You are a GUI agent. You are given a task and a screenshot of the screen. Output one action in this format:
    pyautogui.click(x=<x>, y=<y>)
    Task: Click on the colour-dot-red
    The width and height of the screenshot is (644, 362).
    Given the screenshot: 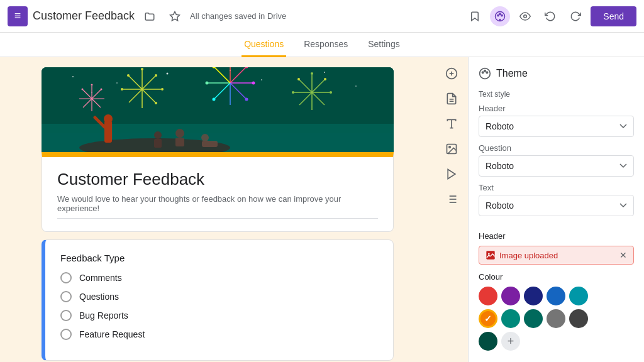 What is the action you would take?
    pyautogui.click(x=488, y=296)
    